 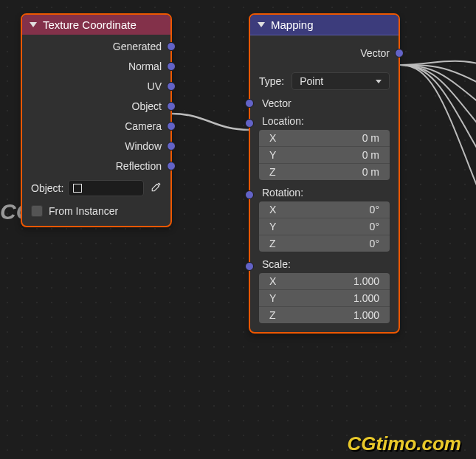 I want to click on socket-location, so click(x=249, y=123).